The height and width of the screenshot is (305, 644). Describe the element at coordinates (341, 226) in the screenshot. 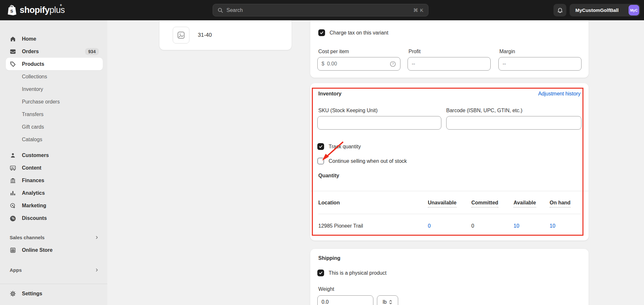

I see `location-cell: 12985 Pioneer Trail` at that location.